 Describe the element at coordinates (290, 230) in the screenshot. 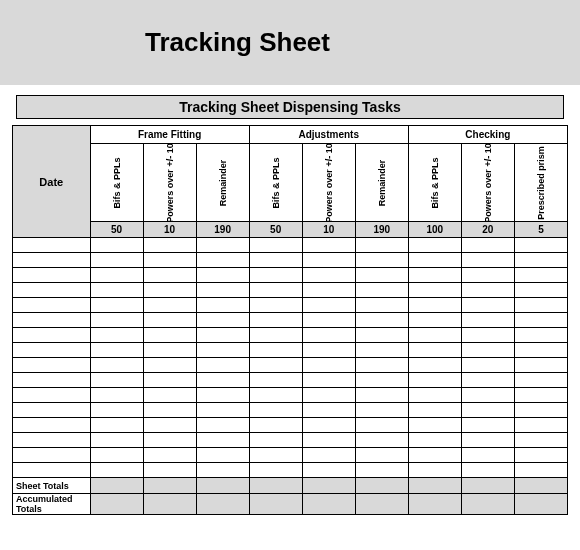

I see `target-row: 50 10 190 50 10 190 100 20 5` at that location.